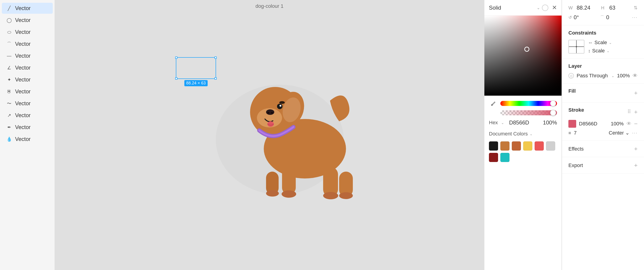 This screenshot has width=644, height=270. Describe the element at coordinates (600, 51) in the screenshot. I see `v-constraint-select: ↕ Scale ⌄` at that location.